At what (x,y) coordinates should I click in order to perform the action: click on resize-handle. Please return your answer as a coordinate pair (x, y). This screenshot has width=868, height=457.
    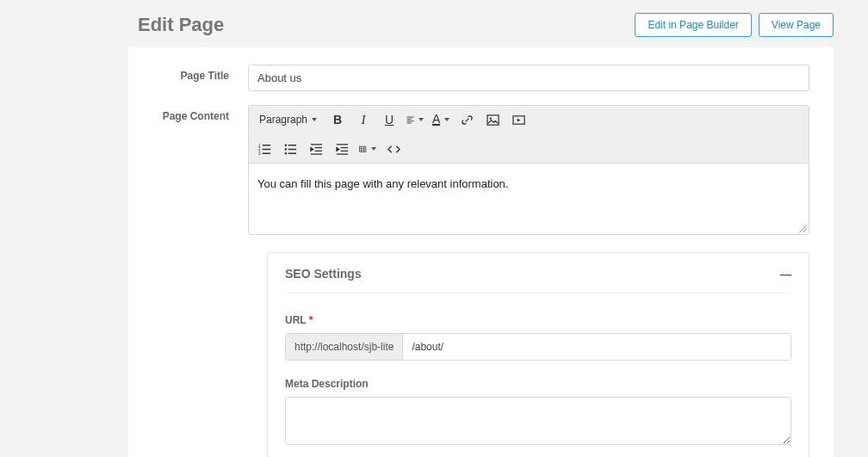
    Looking at the image, I should click on (803, 228).